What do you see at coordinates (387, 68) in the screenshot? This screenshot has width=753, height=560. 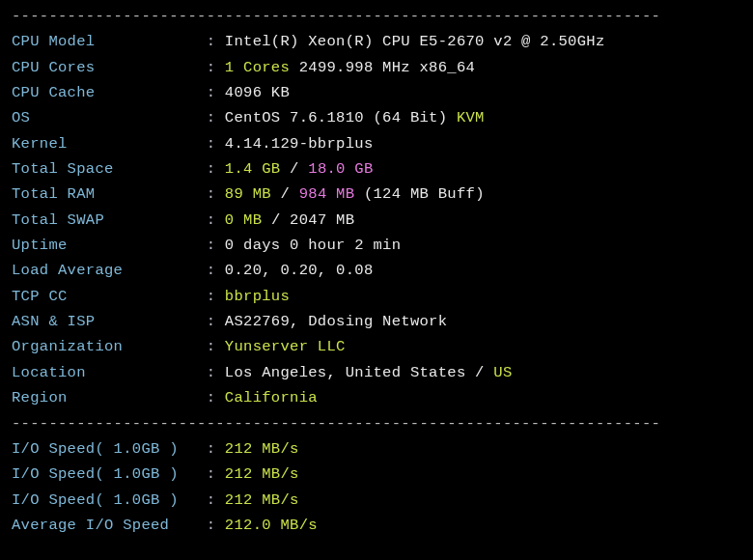 I see `value-cpu-cores-freq: 2499.998 MHz x86_64` at bounding box center [387, 68].